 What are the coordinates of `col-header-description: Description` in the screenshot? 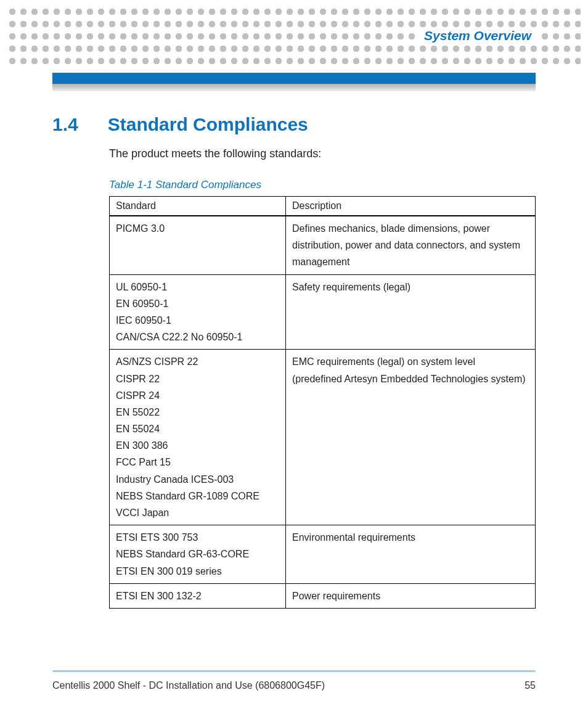 It's located at (410, 207).